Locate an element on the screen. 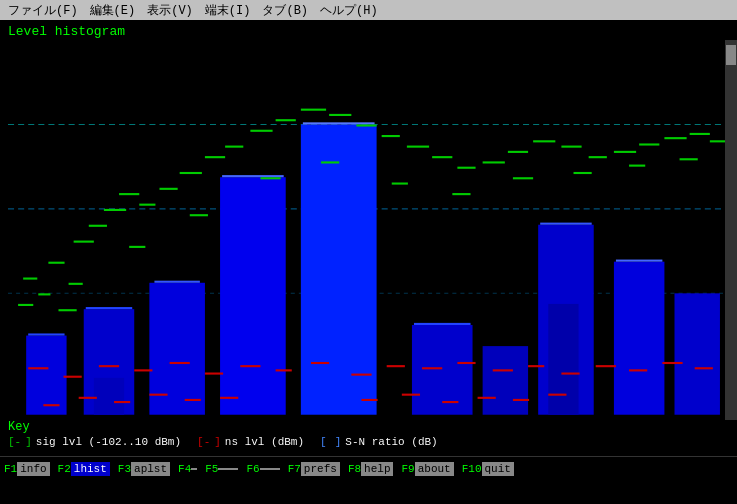 This screenshot has width=737, height=504. fkey-f9-about: F9about is located at coordinates (427, 468).